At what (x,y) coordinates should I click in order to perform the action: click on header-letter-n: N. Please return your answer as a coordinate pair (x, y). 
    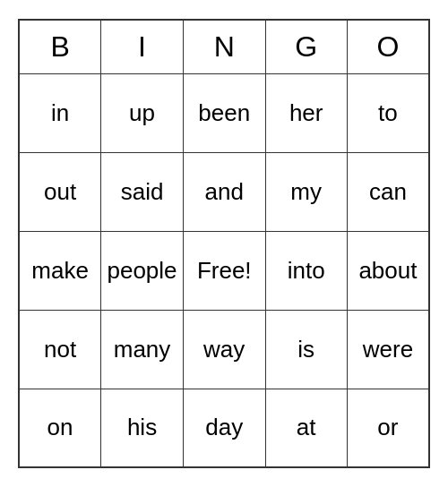
    Looking at the image, I should click on (224, 47).